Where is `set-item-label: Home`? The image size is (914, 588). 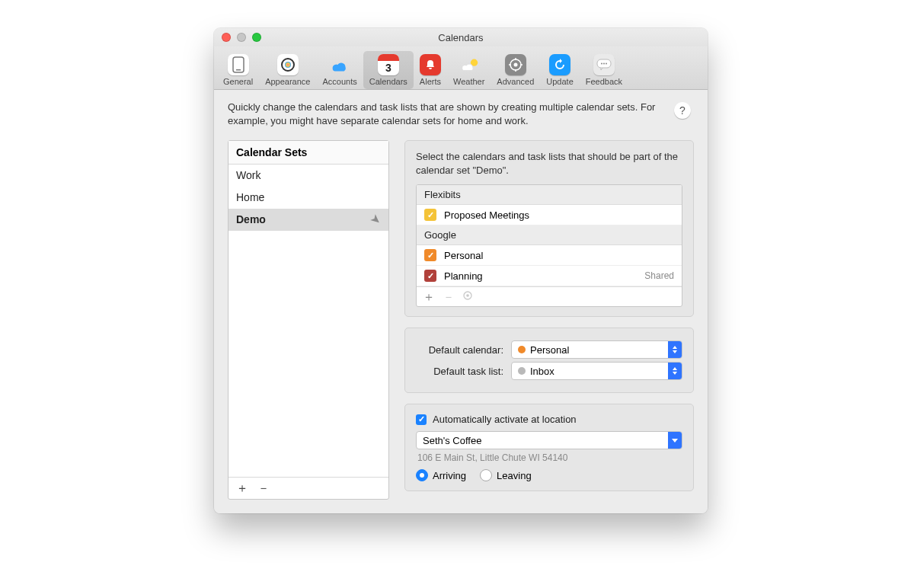 set-item-label: Home is located at coordinates (250, 197).